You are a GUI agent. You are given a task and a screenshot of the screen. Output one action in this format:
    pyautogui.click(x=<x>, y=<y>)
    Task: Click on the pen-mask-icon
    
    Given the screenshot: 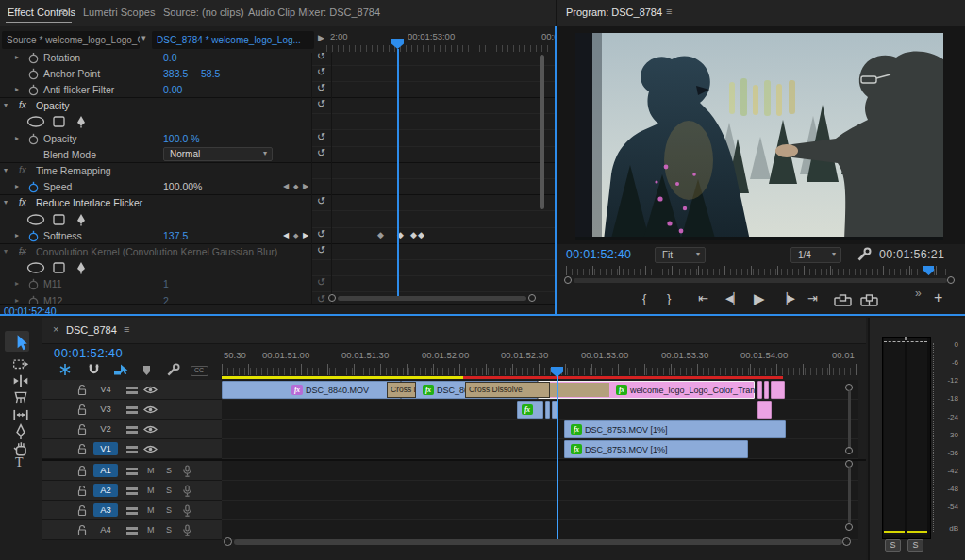 What is the action you would take?
    pyautogui.click(x=81, y=220)
    